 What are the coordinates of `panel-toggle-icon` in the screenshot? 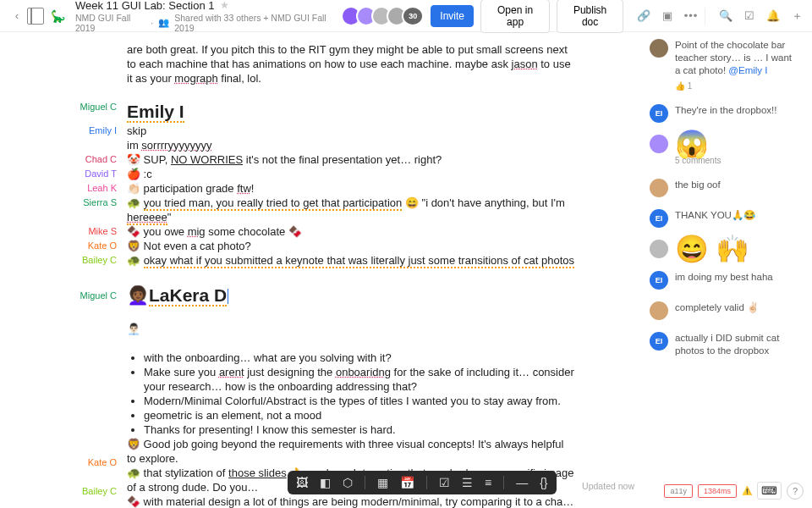 It's located at (36, 16).